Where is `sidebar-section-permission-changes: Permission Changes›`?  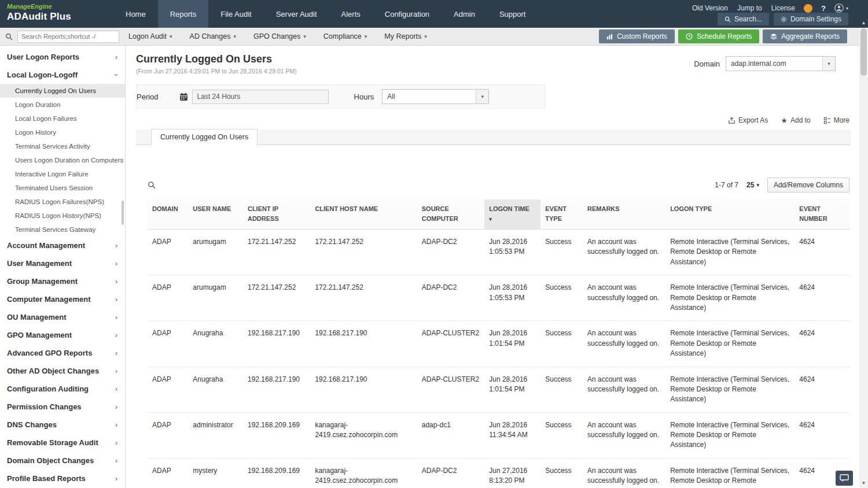
sidebar-section-permission-changes: Permission Changes› is located at coordinates (62, 407).